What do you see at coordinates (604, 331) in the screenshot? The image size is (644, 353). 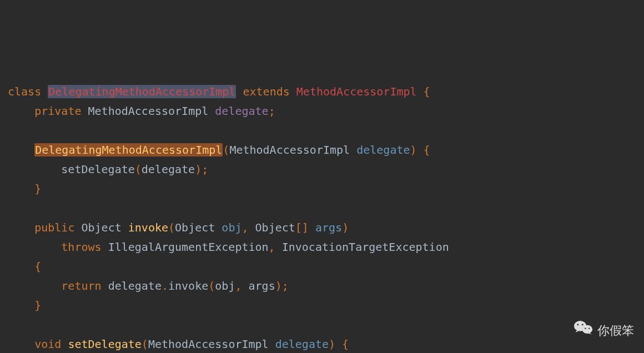 I see `watermark: 你假笨` at bounding box center [604, 331].